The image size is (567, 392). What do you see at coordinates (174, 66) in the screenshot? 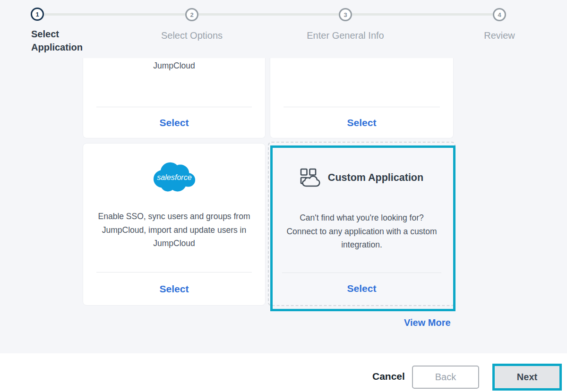
I see `app-card-top-left-description: JumpCloud` at bounding box center [174, 66].